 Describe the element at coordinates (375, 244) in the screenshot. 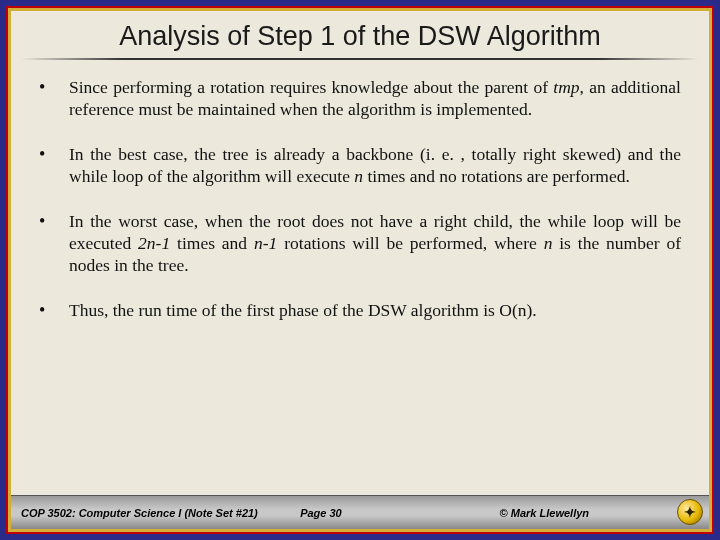

I see `bullet-text: In the worst case, when the root does no…` at that location.